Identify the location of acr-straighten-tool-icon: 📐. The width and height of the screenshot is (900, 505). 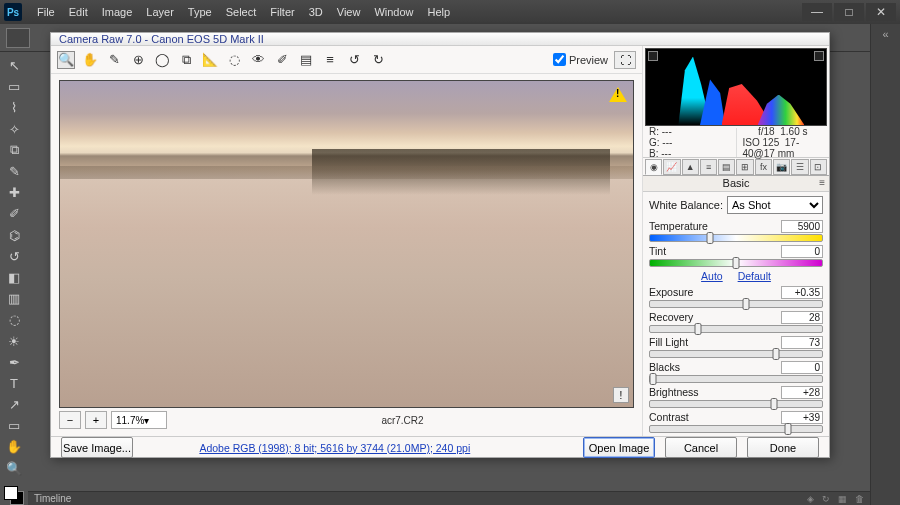
(210, 60).